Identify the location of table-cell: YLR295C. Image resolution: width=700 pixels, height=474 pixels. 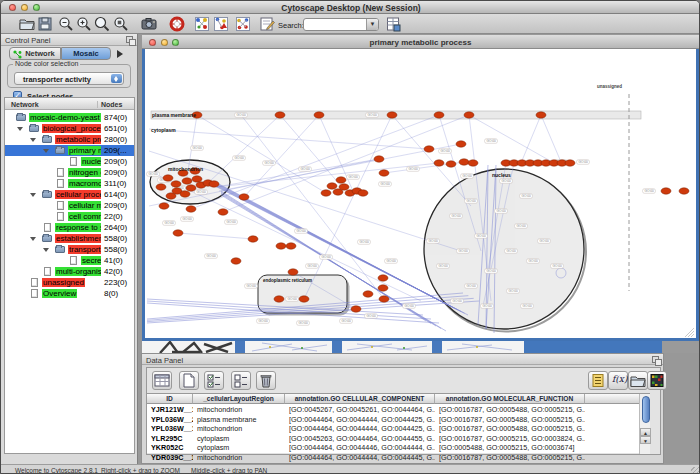
(170, 439).